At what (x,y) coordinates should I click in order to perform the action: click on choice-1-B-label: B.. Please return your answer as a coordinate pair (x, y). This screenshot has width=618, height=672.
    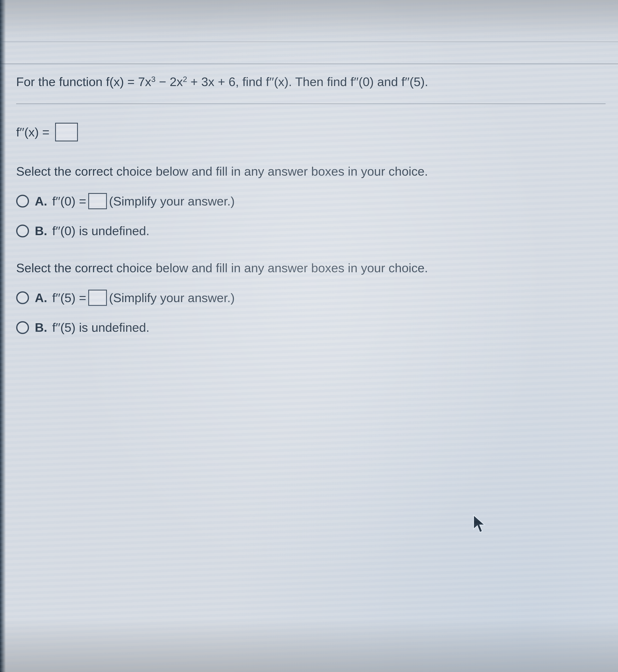
    Looking at the image, I should click on (41, 231).